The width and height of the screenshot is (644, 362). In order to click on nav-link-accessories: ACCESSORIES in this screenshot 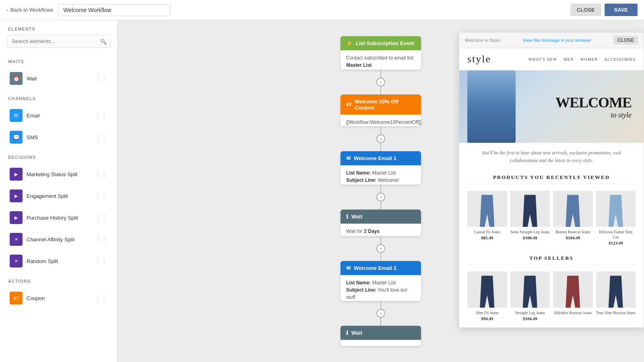, I will do `click(620, 60)`.